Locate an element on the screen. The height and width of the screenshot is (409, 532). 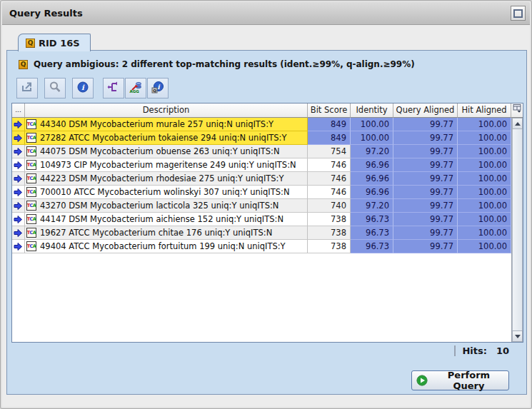
database-arrow-icon: AGG is located at coordinates (136, 89).